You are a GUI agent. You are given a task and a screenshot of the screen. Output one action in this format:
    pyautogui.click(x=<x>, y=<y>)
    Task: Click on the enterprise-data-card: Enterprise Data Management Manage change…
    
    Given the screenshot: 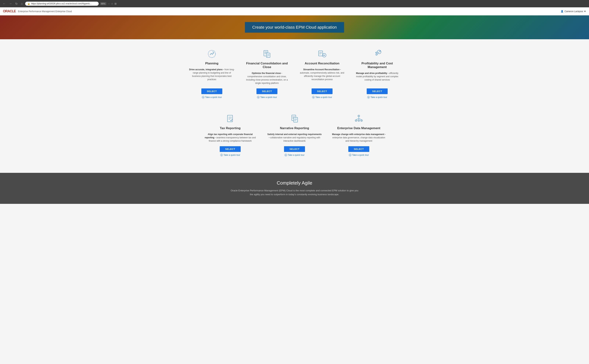 What is the action you would take?
    pyautogui.click(x=359, y=135)
    